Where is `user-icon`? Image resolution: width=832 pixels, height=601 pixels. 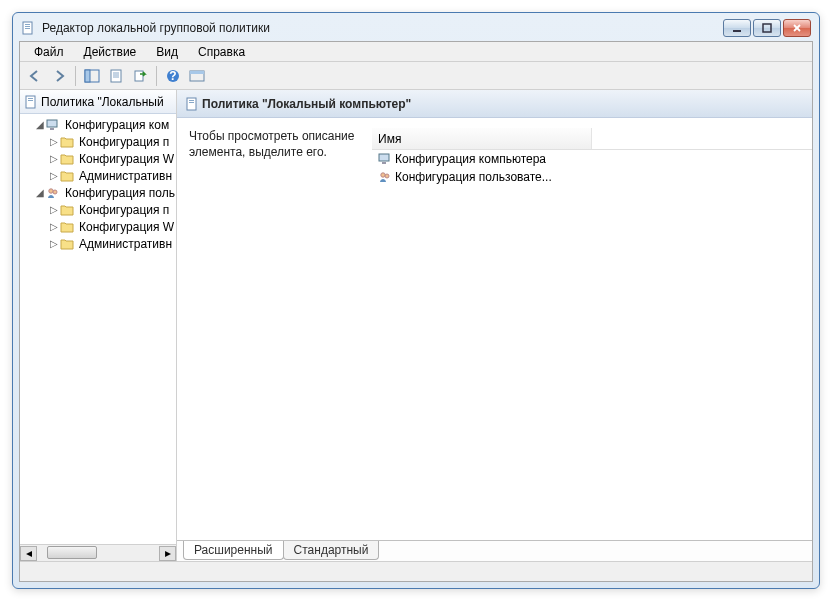 user-icon is located at coordinates (53, 193).